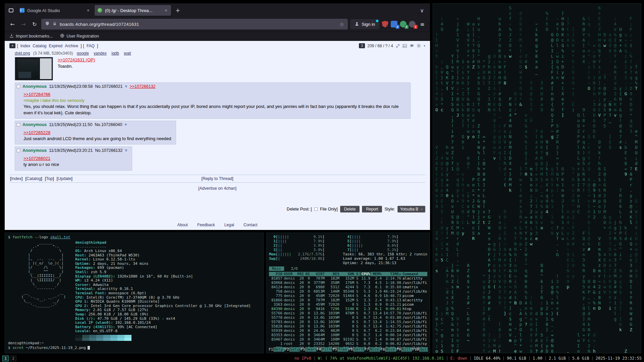 Image resolution: width=644 pixels, height=362 pixels. I want to click on process-row: 84124denis200698053124244S7.30.10:35.60c…, so click(348, 287).